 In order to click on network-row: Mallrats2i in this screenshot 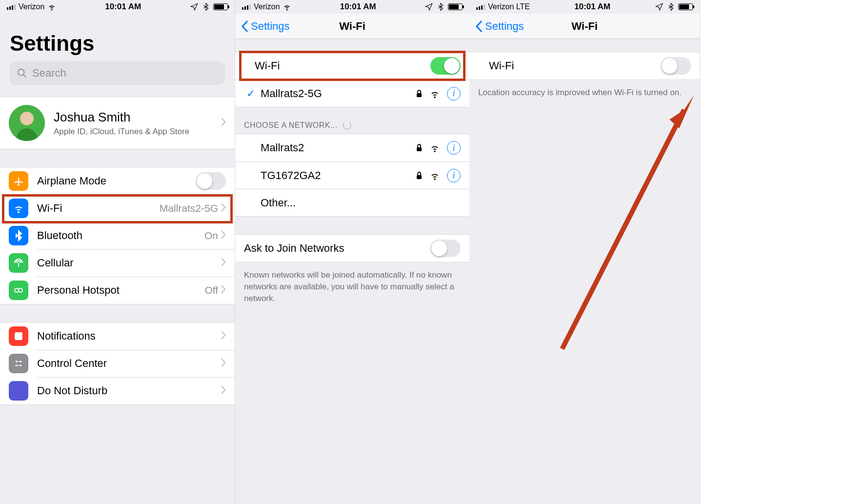, I will do `click(352, 148)`.